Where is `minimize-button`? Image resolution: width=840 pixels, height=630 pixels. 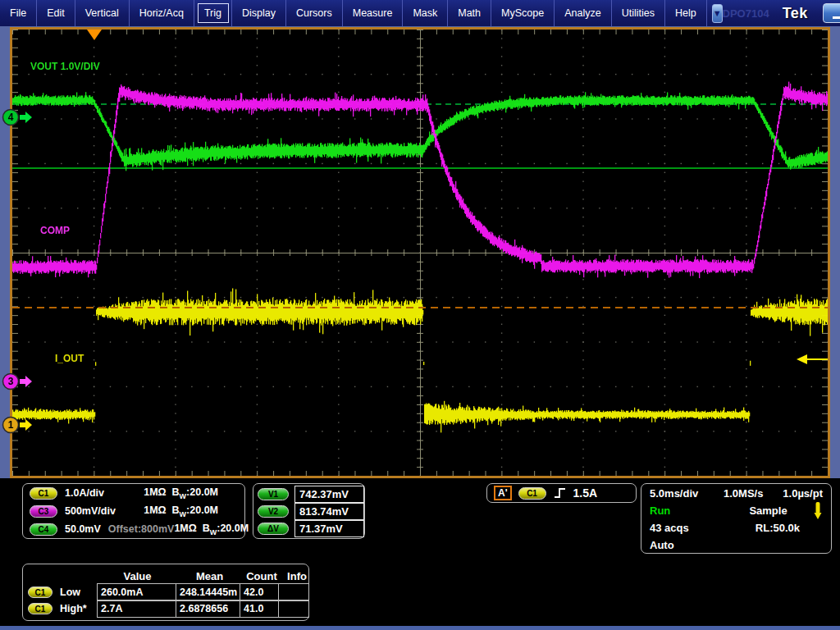 minimize-button is located at coordinates (832, 13).